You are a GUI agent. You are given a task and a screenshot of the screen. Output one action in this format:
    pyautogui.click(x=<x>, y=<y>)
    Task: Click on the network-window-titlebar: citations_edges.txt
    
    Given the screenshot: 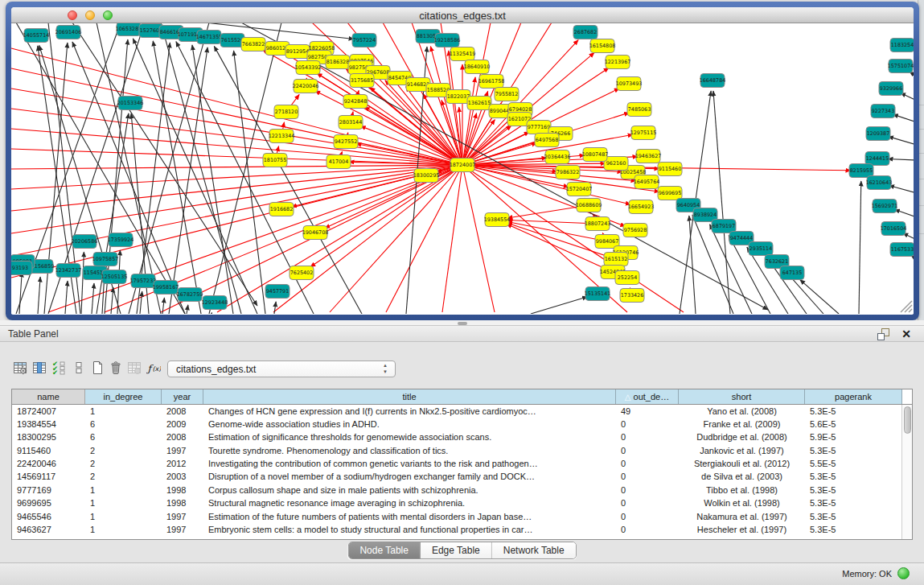 What is the action you would take?
    pyautogui.click(x=462, y=15)
    